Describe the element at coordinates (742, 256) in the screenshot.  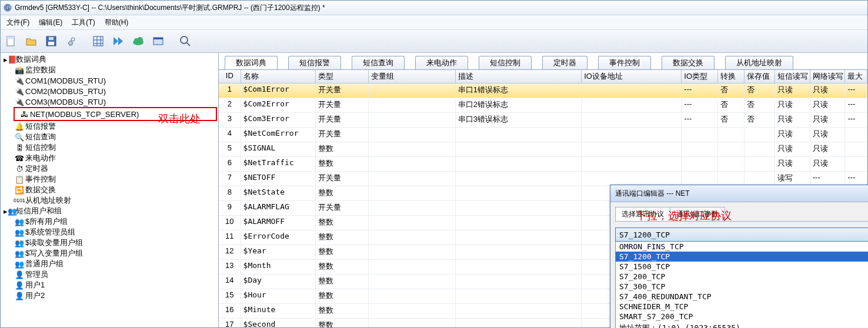
I see `list-item-selected: S7_1200_TCP` at that location.